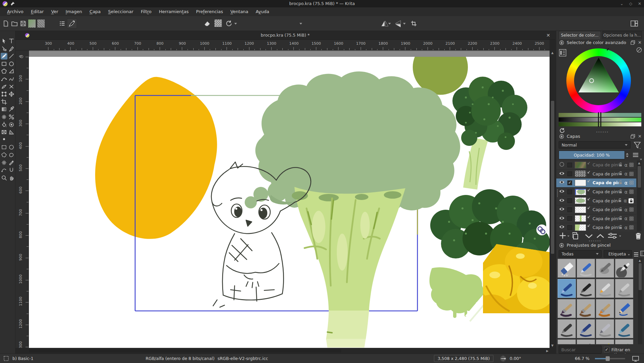  Describe the element at coordinates (11, 117) in the screenshot. I see `tool-smart-patch` at that location.